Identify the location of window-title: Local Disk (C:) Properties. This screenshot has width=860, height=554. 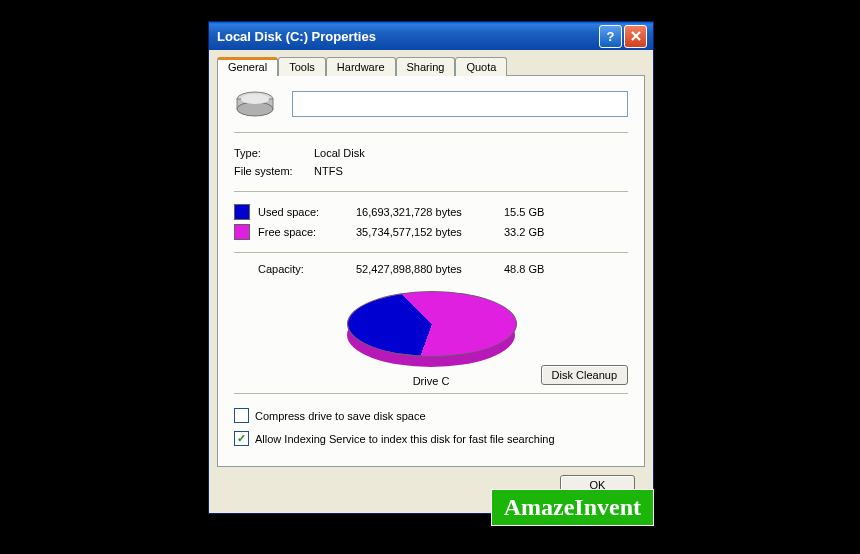
(408, 36).